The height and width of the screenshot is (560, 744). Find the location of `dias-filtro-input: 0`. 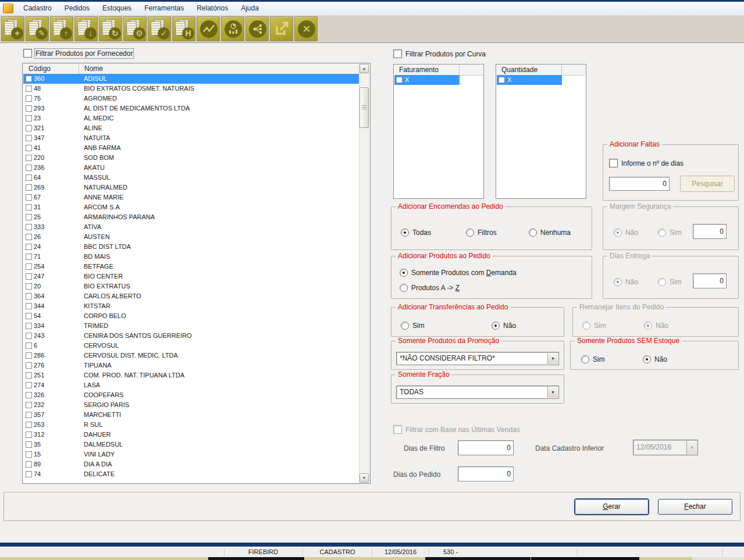

dias-filtro-input: 0 is located at coordinates (486, 448).